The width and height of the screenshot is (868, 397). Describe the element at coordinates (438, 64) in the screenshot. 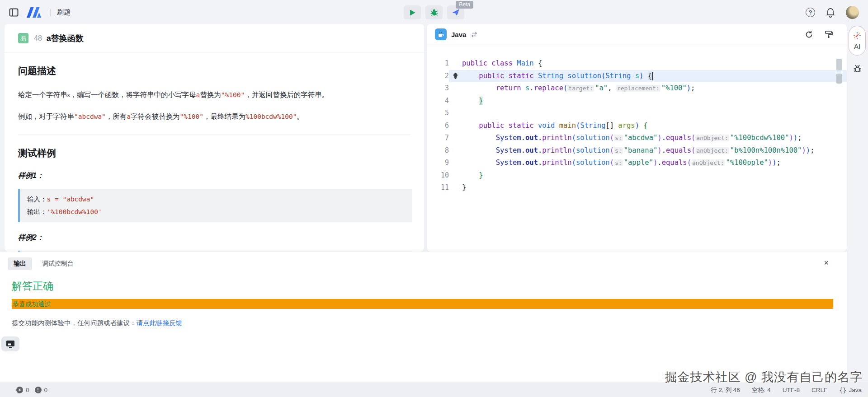

I see `line-number: 1` at that location.